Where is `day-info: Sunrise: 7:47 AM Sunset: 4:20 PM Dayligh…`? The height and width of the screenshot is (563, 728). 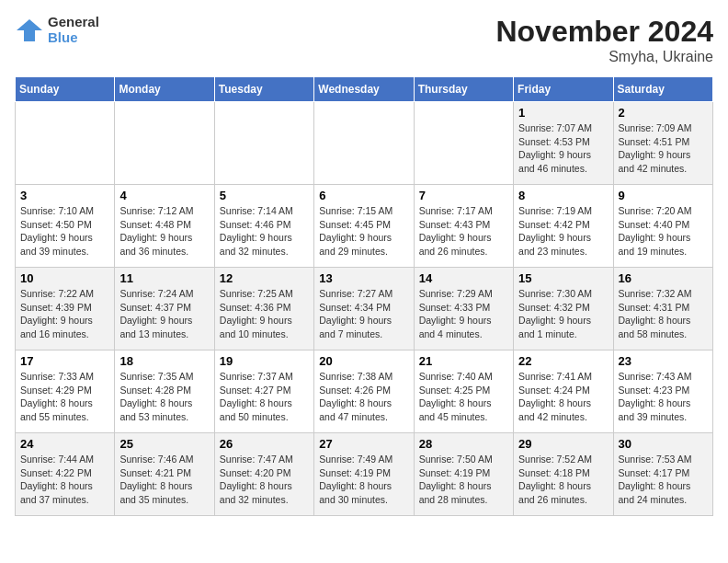
day-info: Sunrise: 7:47 AM Sunset: 4:20 PM Dayligh… is located at coordinates (265, 480).